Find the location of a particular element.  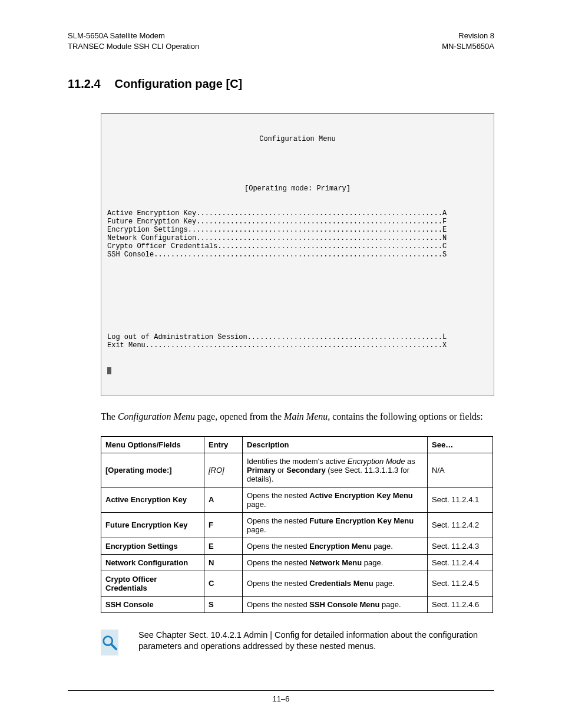

heading-number: 11.2.4 is located at coordinates (84, 84).